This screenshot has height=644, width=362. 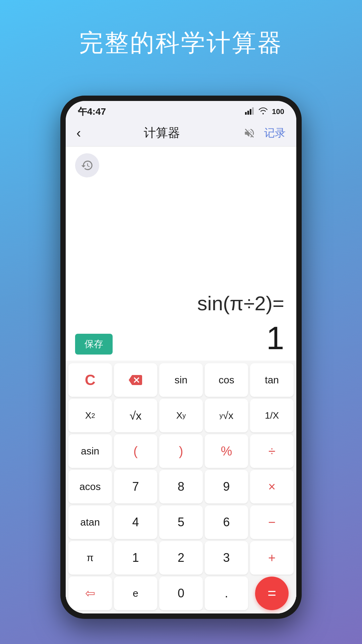 What do you see at coordinates (90, 416) in the screenshot?
I see `key-X-: X2` at bounding box center [90, 416].